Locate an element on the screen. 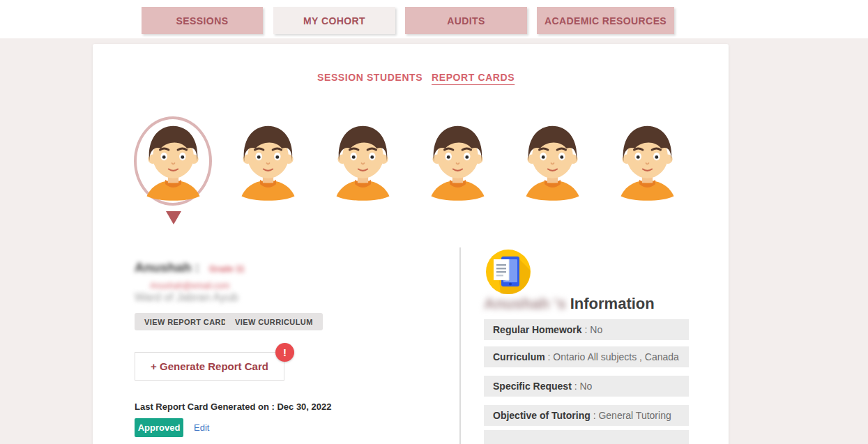 The image size is (868, 444). last-report-generated-text: Last Report Card Generated on : Dec 30, … is located at coordinates (233, 407).